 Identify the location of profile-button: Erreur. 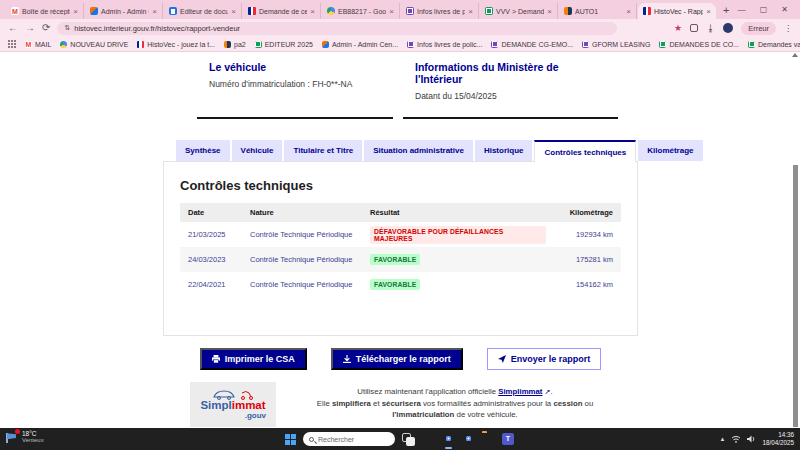
(758, 28).